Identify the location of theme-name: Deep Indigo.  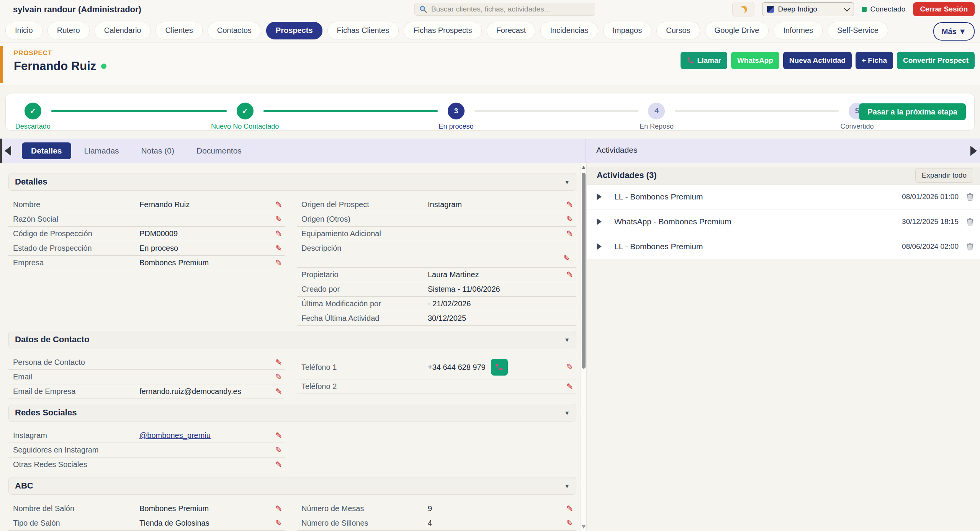
(797, 9).